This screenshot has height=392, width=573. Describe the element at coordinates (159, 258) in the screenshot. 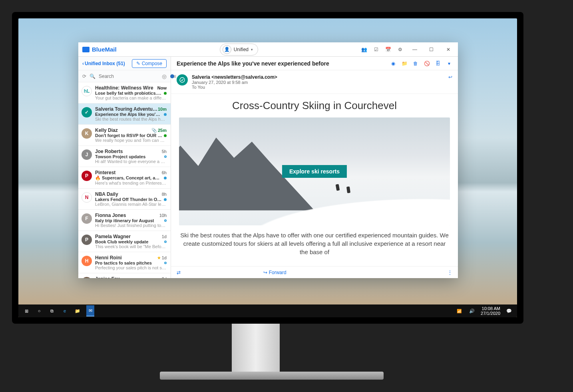

I see `star-icon: ★` at that location.